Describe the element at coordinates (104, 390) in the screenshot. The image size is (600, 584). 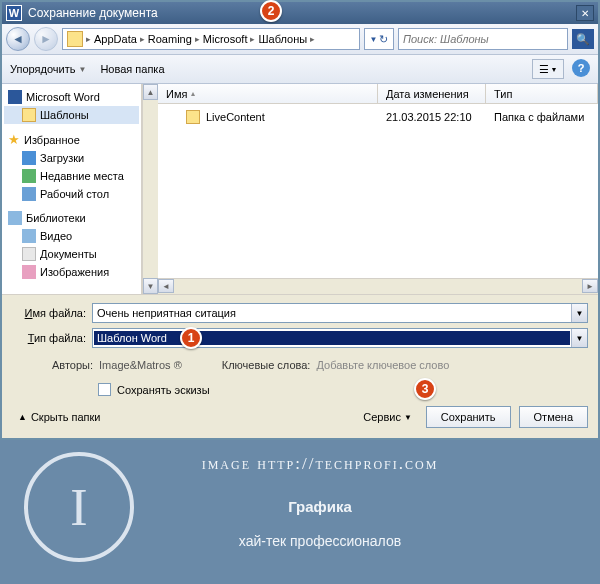
I see `save-thumbnail-checkbox` at that location.